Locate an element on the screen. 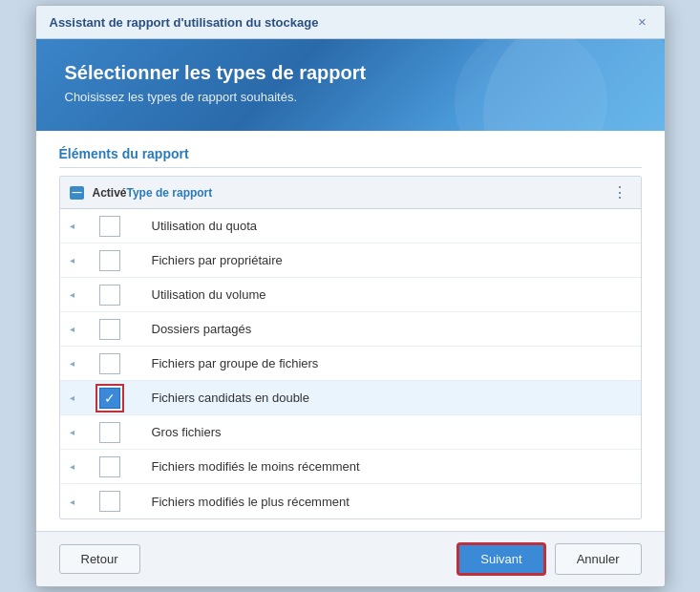 This screenshot has width=700, height=592. row-label: Fichiers par groupe de fichiers is located at coordinates (385, 363).